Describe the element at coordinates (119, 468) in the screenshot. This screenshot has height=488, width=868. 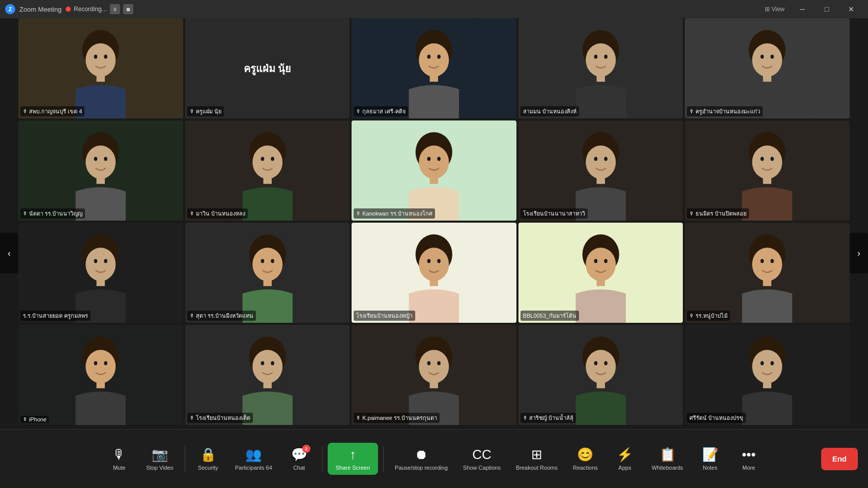
I see `mute-label: Mute` at that location.